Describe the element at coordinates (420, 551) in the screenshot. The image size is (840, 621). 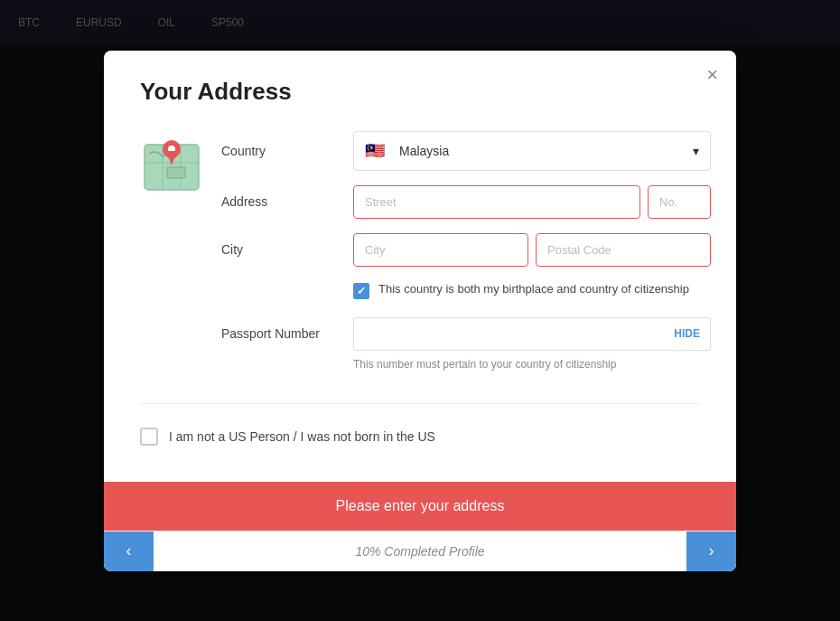
I see `progress-bar-section: ‹ 10% Completed Profile ›` at that location.